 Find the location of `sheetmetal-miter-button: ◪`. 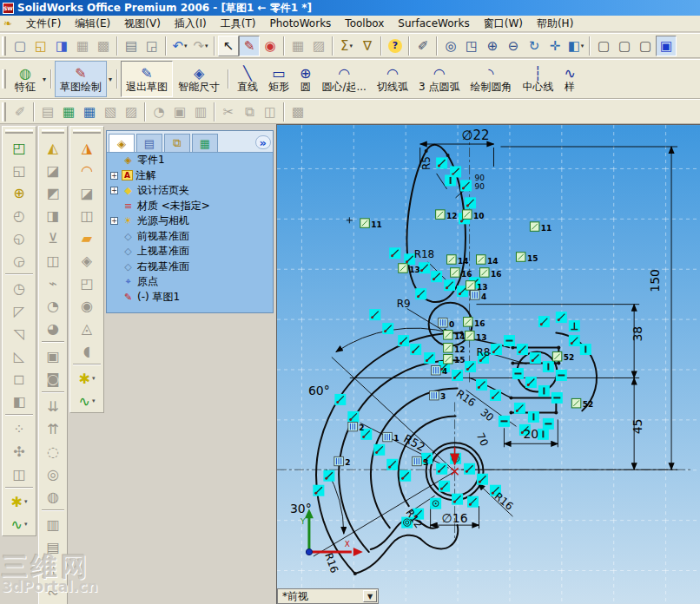

sheetmetal-miter-button: ◪ is located at coordinates (87, 193).